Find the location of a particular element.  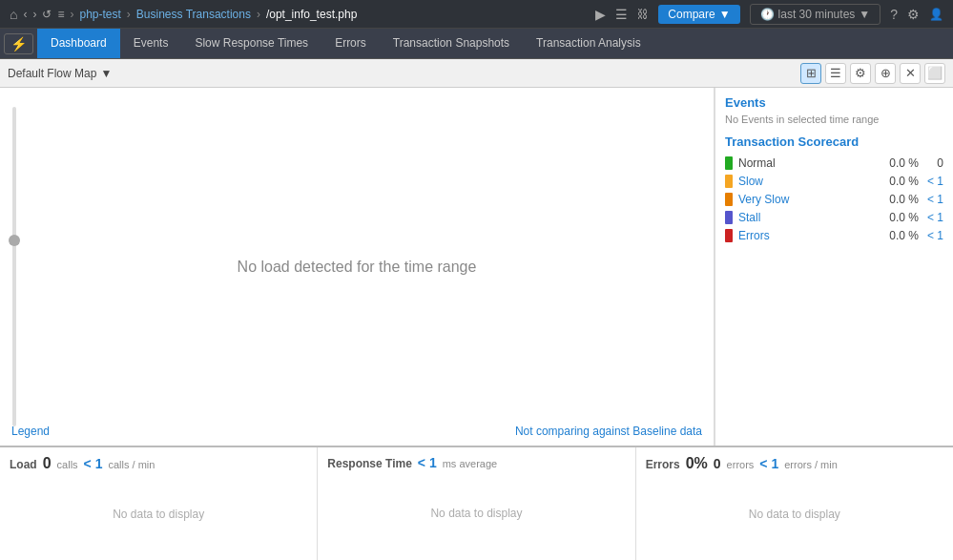

time-range-label: last 30 minutes is located at coordinates (817, 14).